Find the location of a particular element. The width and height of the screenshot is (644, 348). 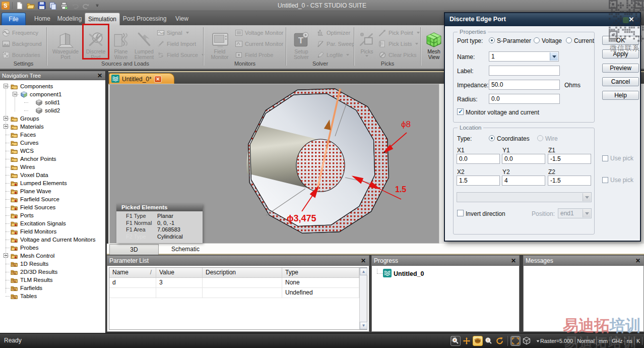

ribbon-button-field-probe: Field Probe is located at coordinates (254, 55).